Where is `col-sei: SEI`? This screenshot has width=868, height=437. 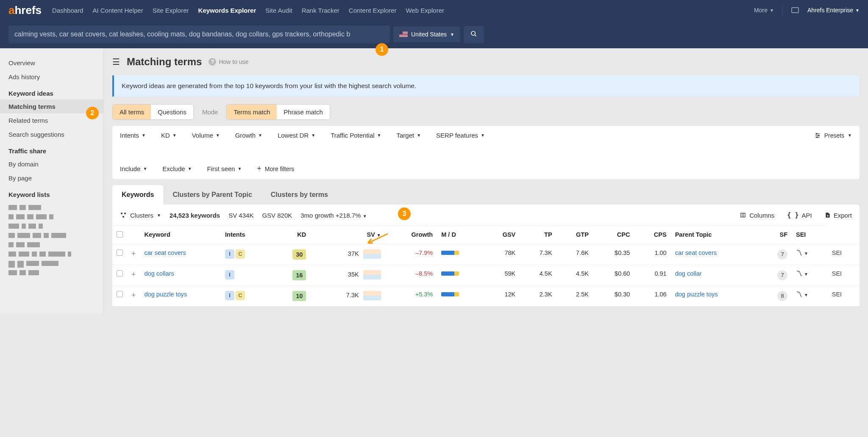 col-sei: SEI is located at coordinates (810, 235).